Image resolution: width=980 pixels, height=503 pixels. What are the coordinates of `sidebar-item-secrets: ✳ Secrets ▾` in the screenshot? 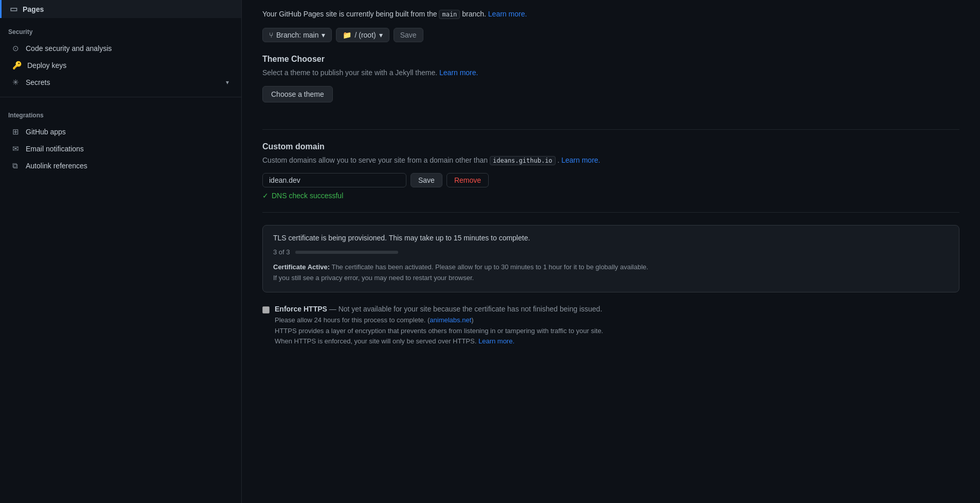 It's located at (120, 82).